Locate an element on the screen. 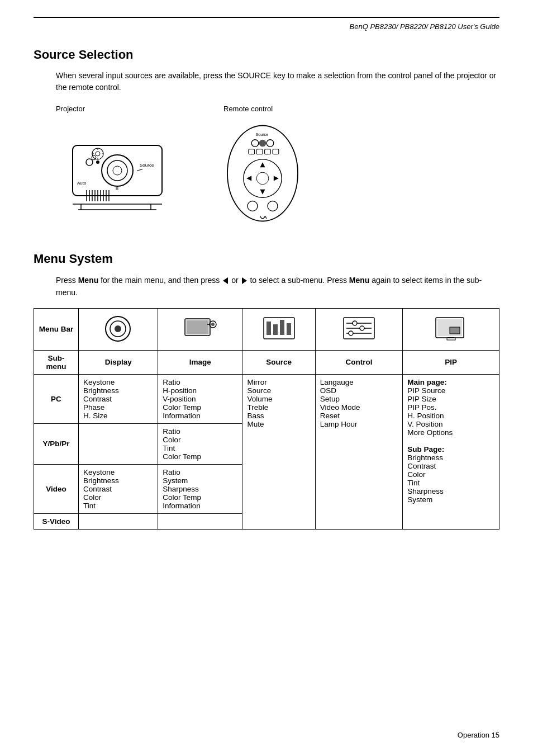 This screenshot has height=756, width=533. source-selection-title: Source Selection is located at coordinates (266, 55).